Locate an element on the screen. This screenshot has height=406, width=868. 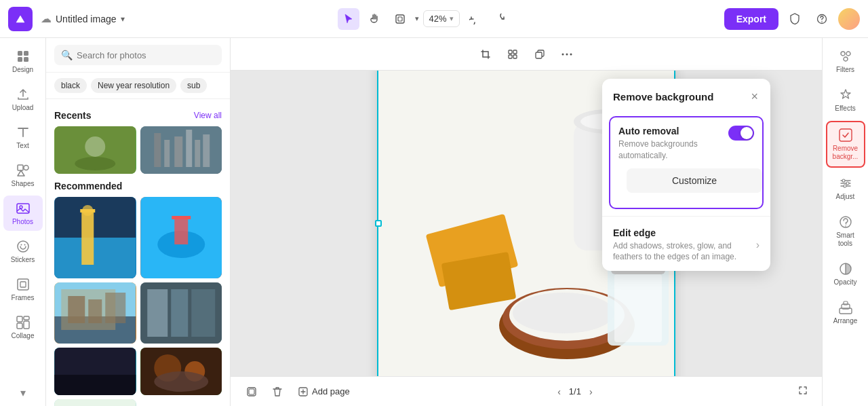
edit-edge-row: Edit edge Add shadows, strokes, glow, an… is located at coordinates (686, 246).